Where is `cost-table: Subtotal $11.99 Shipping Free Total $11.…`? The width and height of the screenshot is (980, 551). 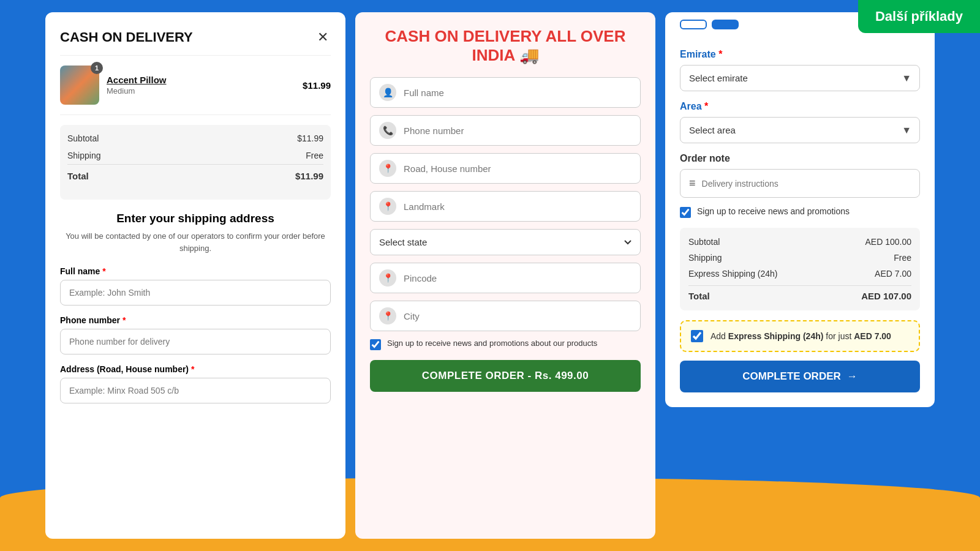 cost-table: Subtotal $11.99 Shipping Free Total $11.… is located at coordinates (195, 157).